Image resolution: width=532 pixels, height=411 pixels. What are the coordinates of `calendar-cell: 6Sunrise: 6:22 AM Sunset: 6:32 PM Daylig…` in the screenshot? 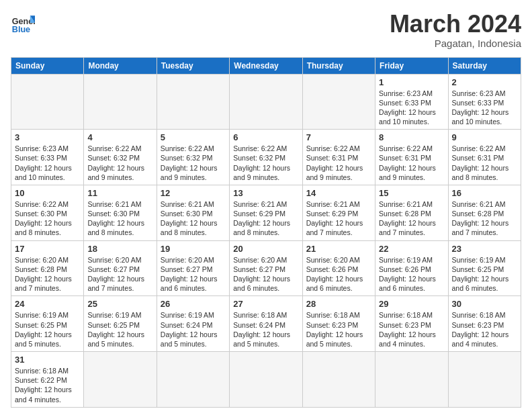 It's located at (266, 157).